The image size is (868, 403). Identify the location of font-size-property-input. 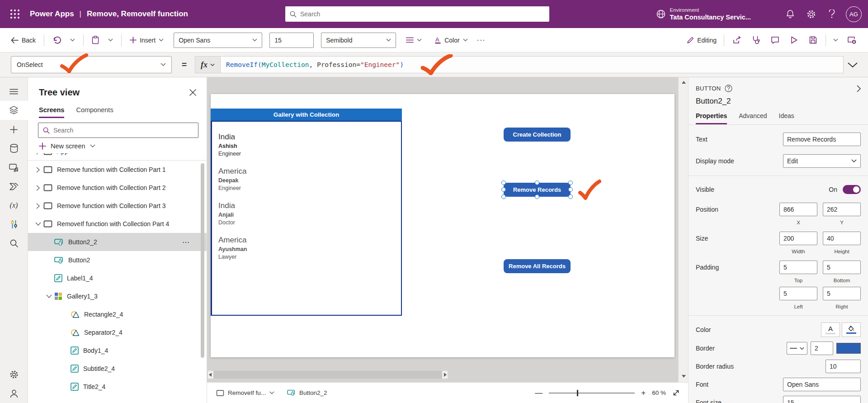
(822, 399).